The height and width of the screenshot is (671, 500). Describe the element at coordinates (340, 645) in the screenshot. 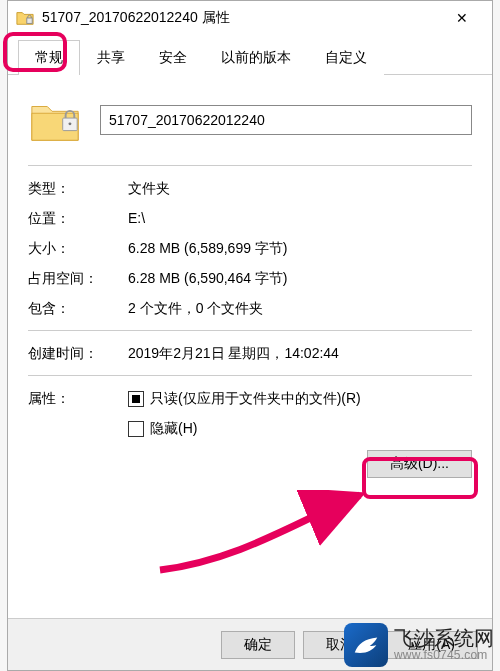

I see `cancel-button: 取消` at that location.